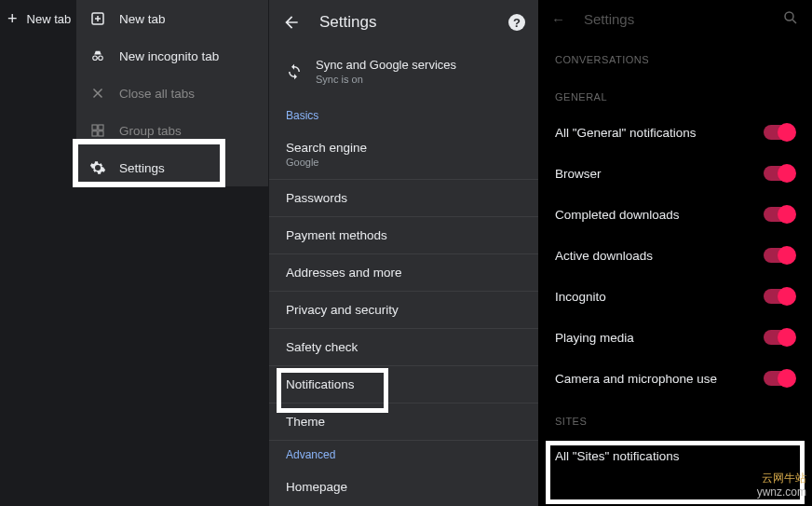  I want to click on row-theme: Theme, so click(404, 422).